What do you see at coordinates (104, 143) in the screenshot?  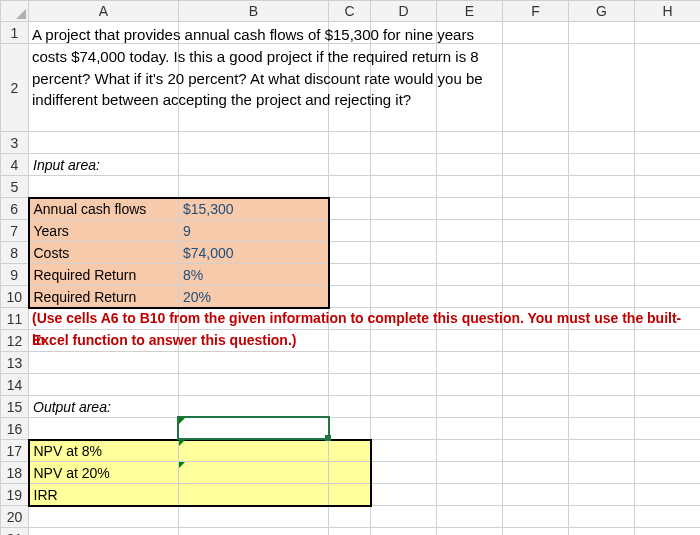 I see `cell-A3` at bounding box center [104, 143].